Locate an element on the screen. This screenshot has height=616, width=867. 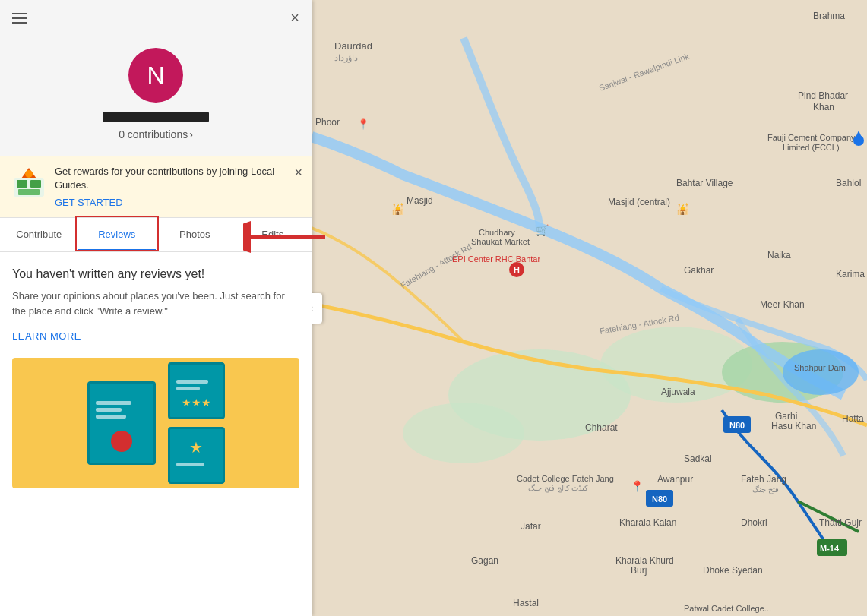
avatar: N is located at coordinates (156, 75).